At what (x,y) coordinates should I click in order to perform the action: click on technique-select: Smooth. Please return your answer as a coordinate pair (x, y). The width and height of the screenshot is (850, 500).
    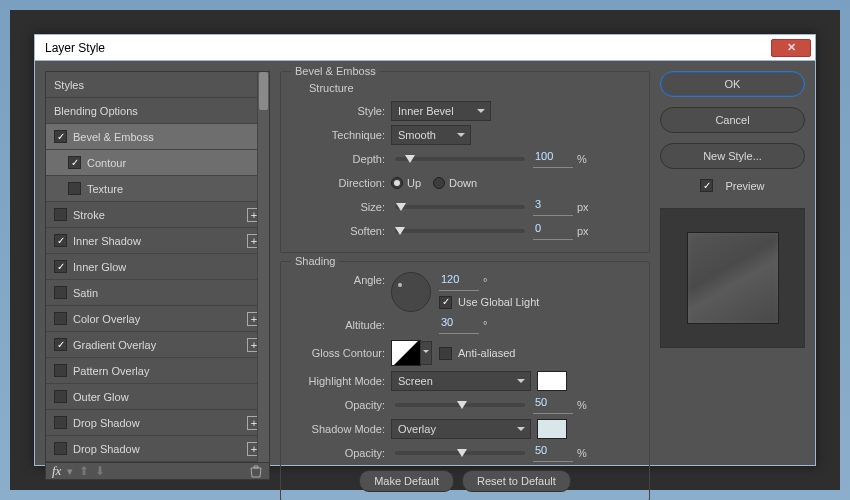
    Looking at the image, I should click on (431, 135).